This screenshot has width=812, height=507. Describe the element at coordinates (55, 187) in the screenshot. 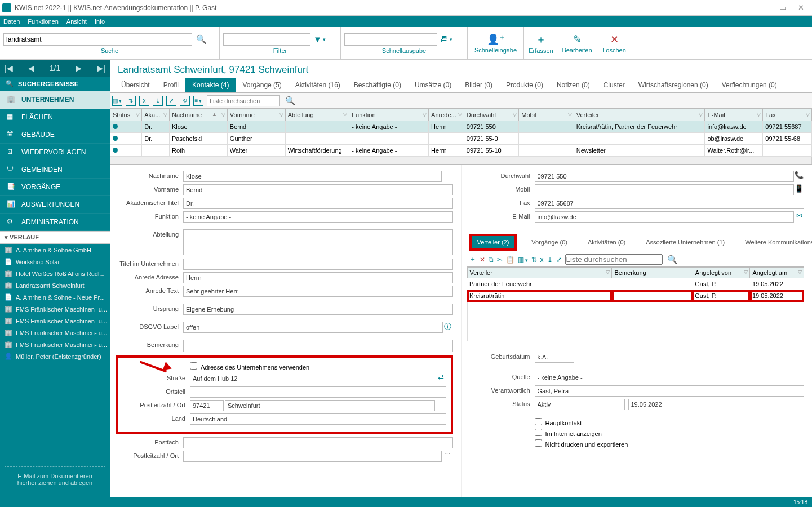

I see `sidebar-item-vorgaenge: 📑VORGÄNGE` at that location.